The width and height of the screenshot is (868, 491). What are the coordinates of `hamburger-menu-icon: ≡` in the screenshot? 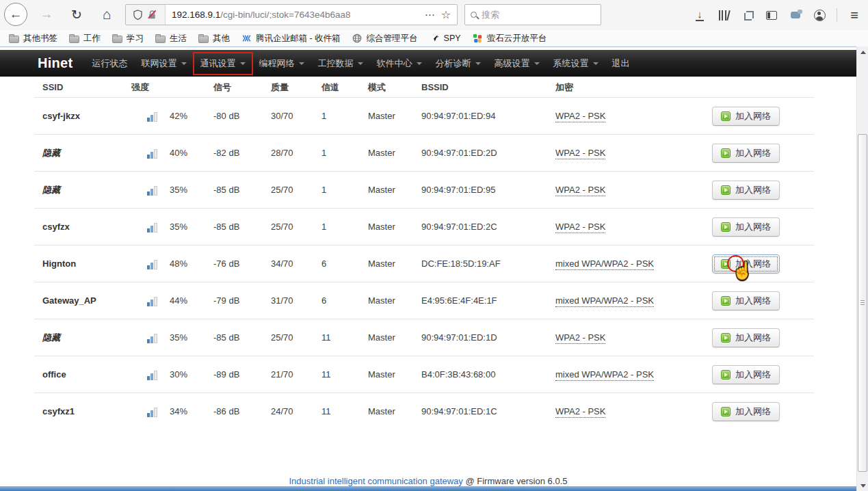 It's located at (854, 15).